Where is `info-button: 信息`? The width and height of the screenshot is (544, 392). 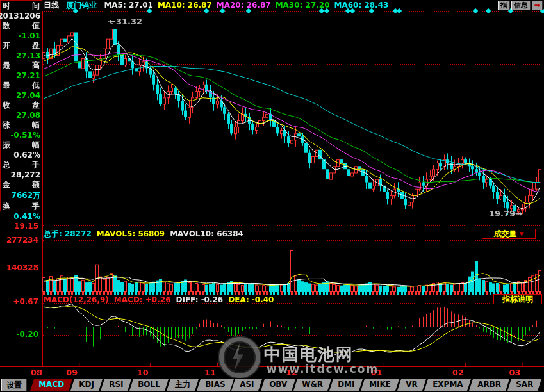
info-button: 信息 is located at coordinates (521, 5).